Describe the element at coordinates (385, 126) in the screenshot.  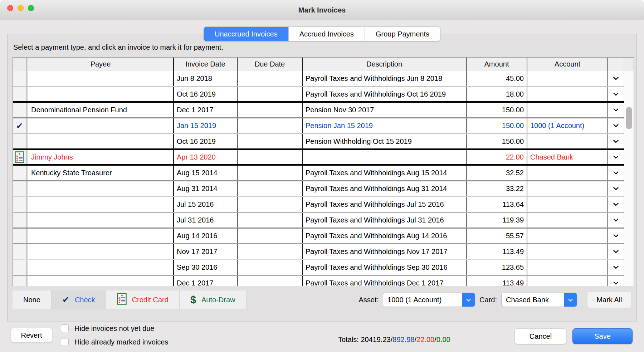
I see `cell-description: Pension Jan 15 2019` at that location.